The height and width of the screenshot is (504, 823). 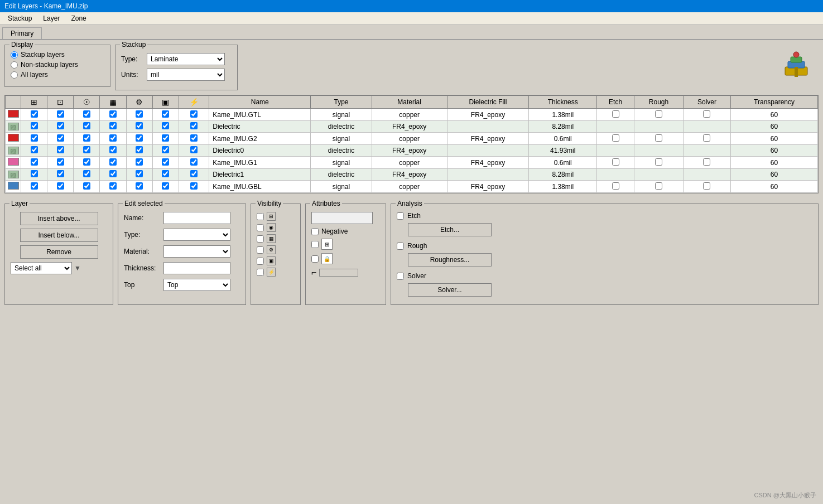 What do you see at coordinates (197, 251) in the screenshot?
I see `material-select: copper FR4_epoxy` at bounding box center [197, 251].